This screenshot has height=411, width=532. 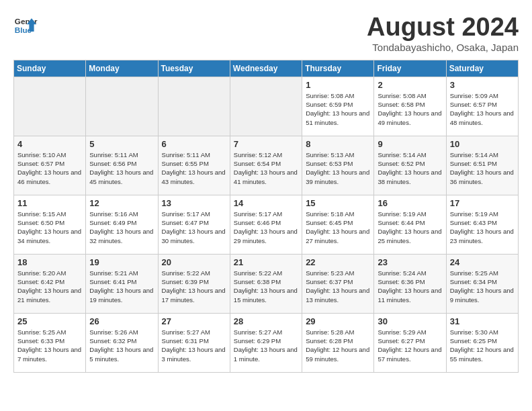 What do you see at coordinates (339, 342) in the screenshot?
I see `calendar-cell: 29Sunrise: 5:28 AMSunset: 6:28 PMDayligh…` at bounding box center [339, 342].